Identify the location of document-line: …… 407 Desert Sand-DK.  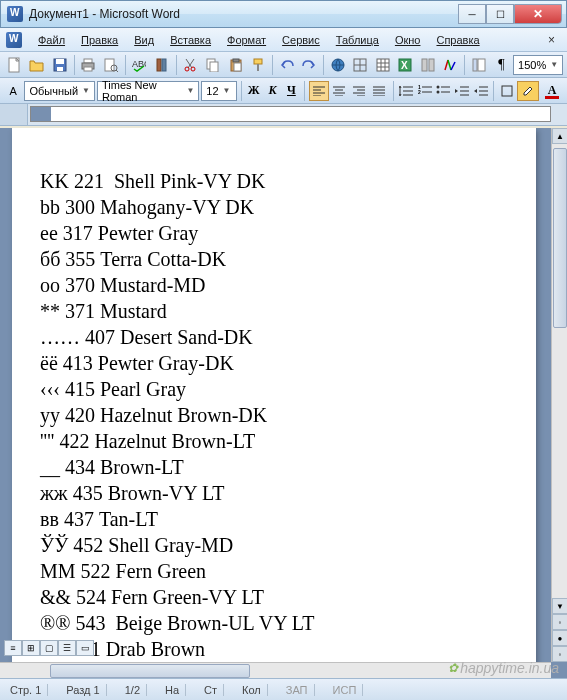
(274, 337).